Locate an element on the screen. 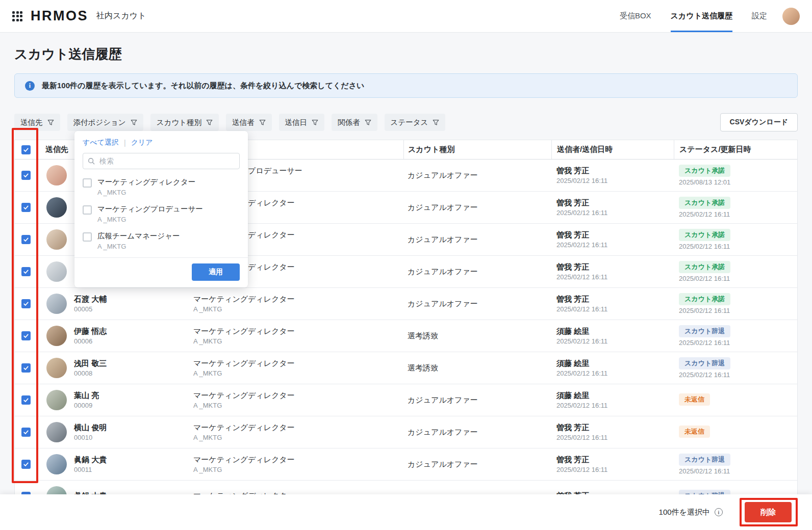  position-option: 広報チームマネージャー A _MKTG is located at coordinates (161, 241).